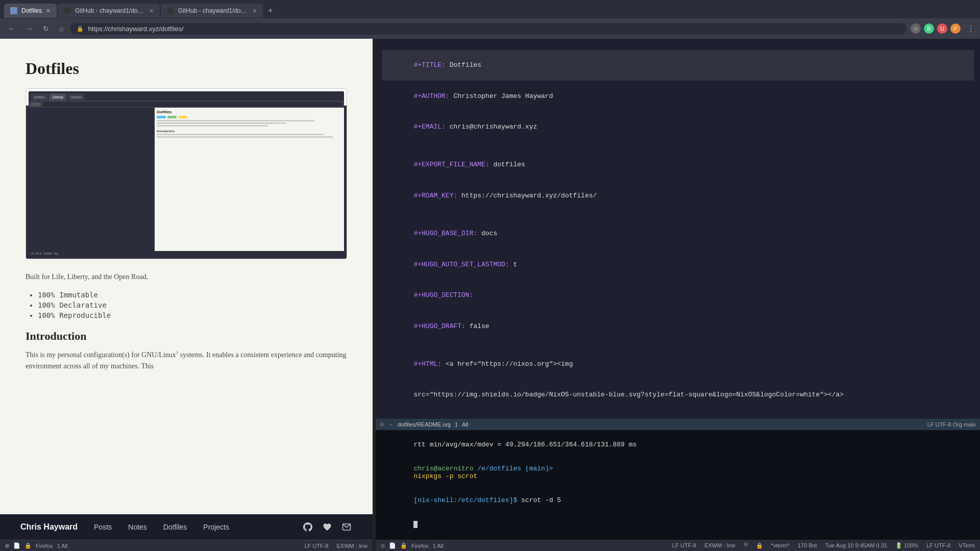 The image size is (980, 551). What do you see at coordinates (48, 11) in the screenshot?
I see `tab-close-dotfiles: ✕` at bounding box center [48, 11].